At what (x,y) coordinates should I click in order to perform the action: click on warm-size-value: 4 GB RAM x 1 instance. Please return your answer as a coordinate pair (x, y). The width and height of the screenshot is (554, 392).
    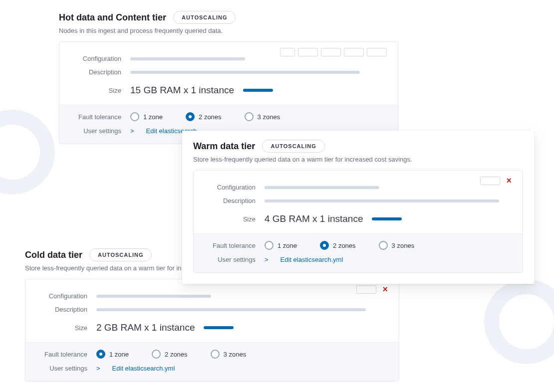
    Looking at the image, I should click on (313, 219).